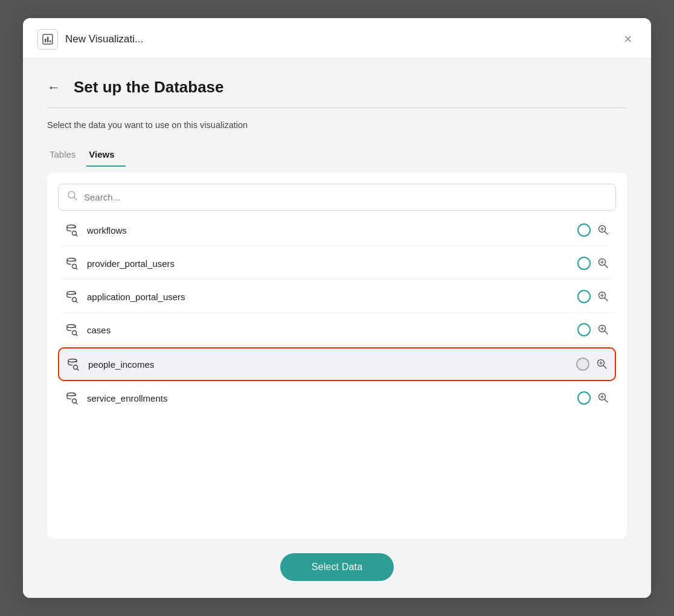  I want to click on header-left: New Visualizati..., so click(91, 39).